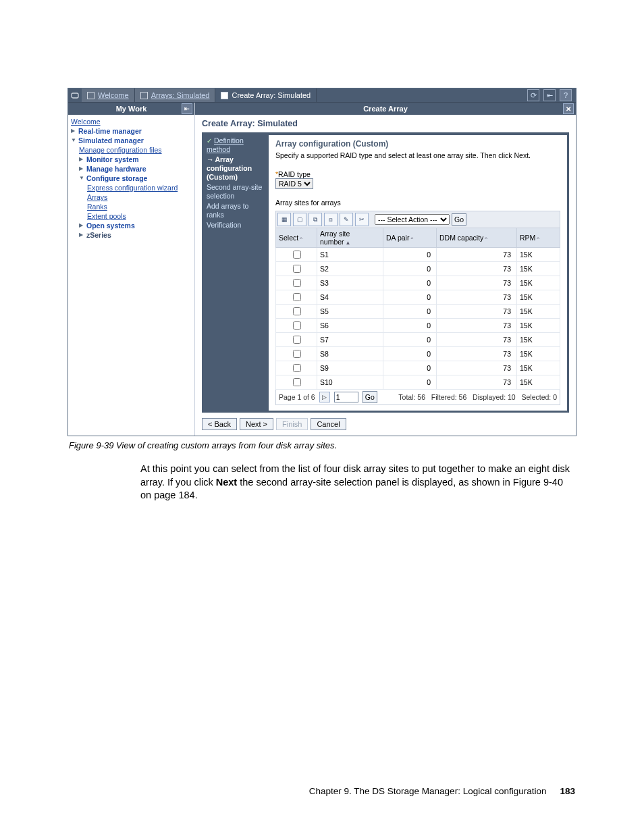 This screenshot has width=644, height=834. What do you see at coordinates (539, 397) in the screenshot?
I see `stat-selected: Selected: 0` at bounding box center [539, 397].